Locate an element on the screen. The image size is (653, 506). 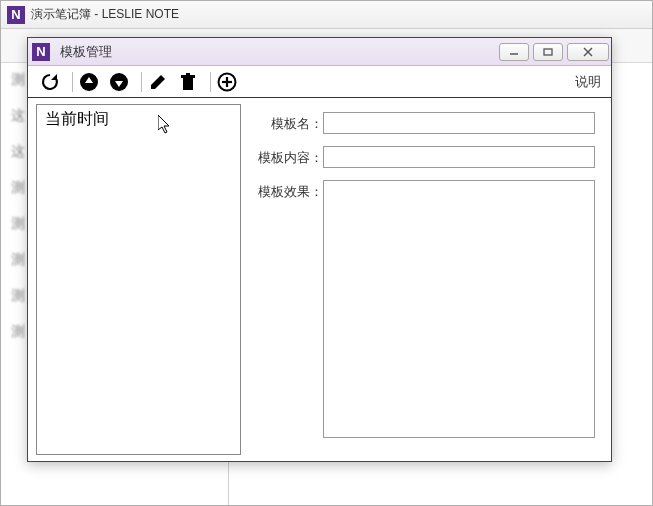
maximize-button is located at coordinates (548, 52).